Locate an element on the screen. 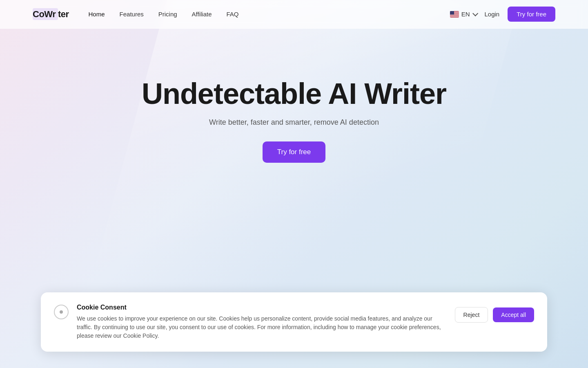 This screenshot has width=588, height=368. hero-subtitle: Write better, faster and smarter, remove… is located at coordinates (294, 123).